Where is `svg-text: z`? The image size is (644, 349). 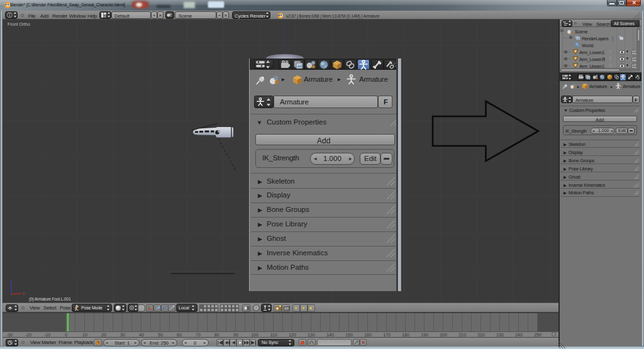
svg-text: z is located at coordinates (11, 282).